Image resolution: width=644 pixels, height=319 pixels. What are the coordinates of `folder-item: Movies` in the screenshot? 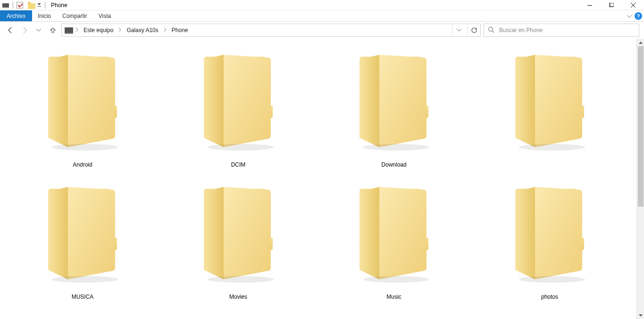 It's located at (238, 251).